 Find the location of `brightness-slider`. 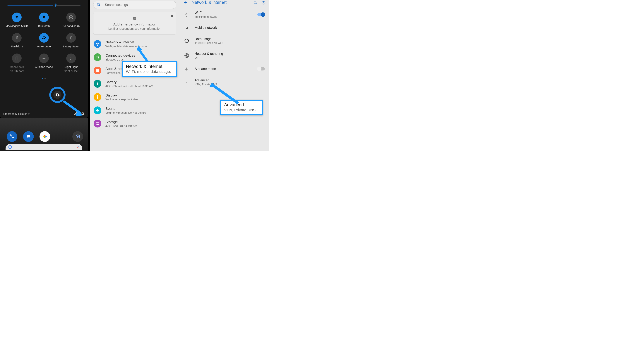

brightness-slider is located at coordinates (44, 5).